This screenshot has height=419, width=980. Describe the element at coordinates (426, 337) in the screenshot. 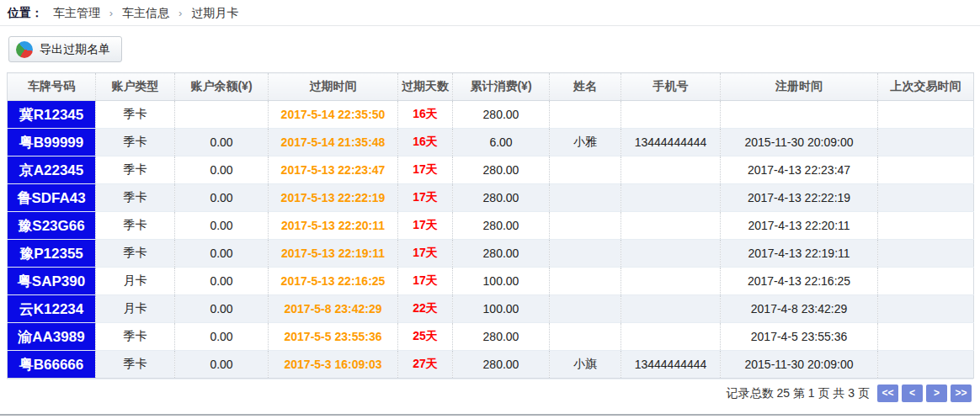

I see `cell-expired_days: 25天` at that location.